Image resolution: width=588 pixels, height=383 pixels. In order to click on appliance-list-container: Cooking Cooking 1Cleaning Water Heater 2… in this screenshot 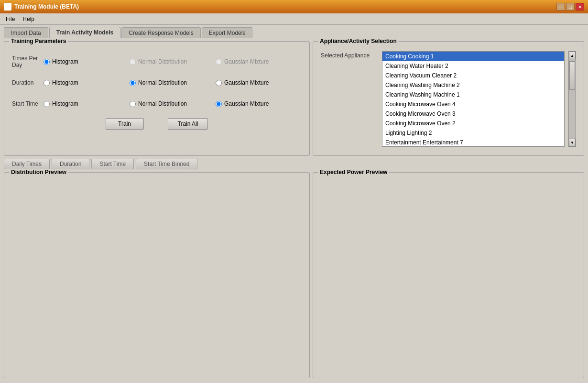, I will do `click(473, 99)`.